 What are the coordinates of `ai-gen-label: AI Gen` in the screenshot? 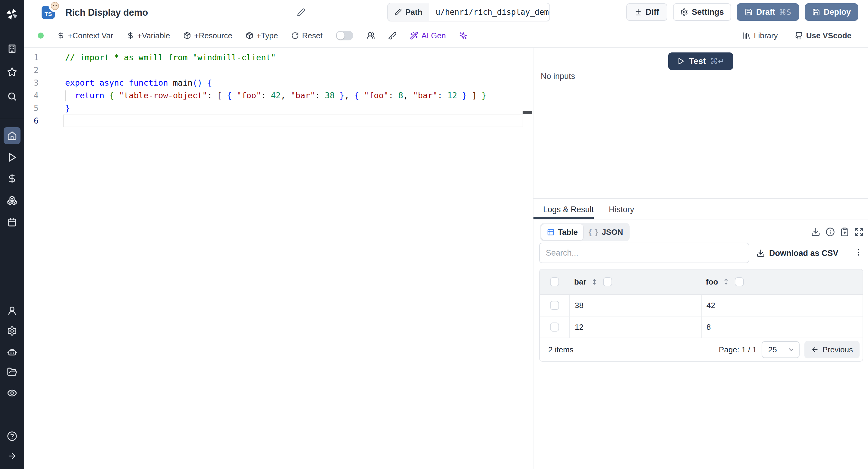 It's located at (433, 36).